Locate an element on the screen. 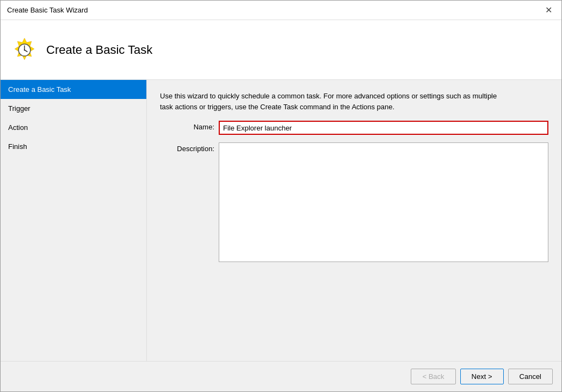 The image size is (562, 392). footer: < Back Next > Cancel is located at coordinates (281, 376).